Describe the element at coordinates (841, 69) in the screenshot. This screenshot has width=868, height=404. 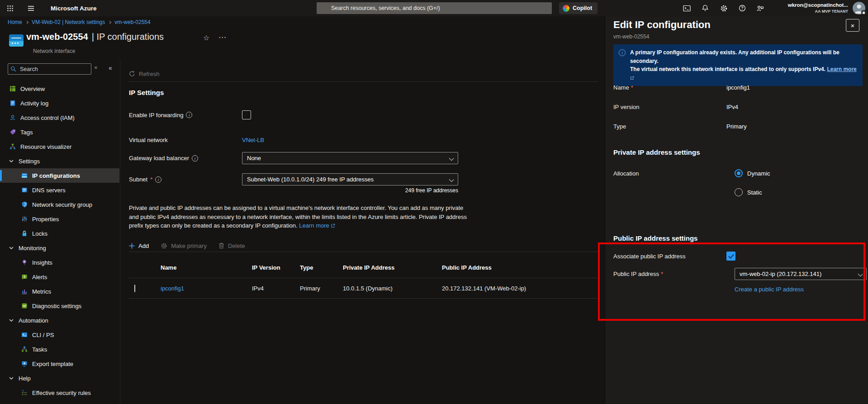
I see `banner-learn-more-link: Learn more` at that location.